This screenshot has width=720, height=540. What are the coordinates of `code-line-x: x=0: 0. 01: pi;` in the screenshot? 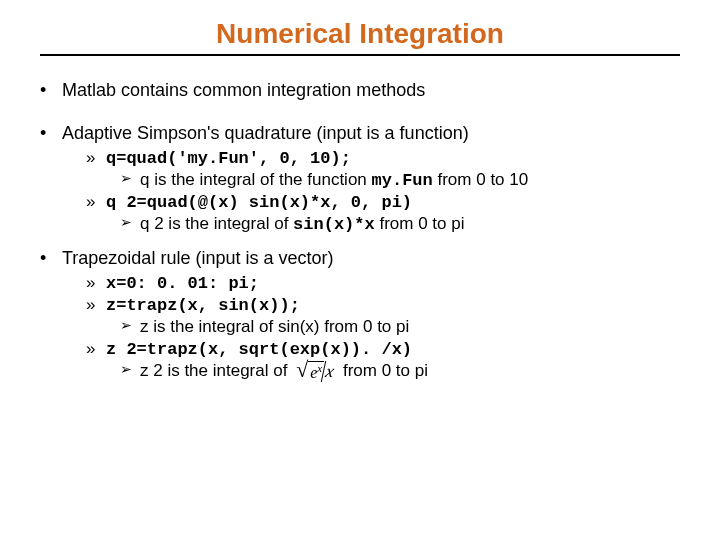 It's located at (383, 283).